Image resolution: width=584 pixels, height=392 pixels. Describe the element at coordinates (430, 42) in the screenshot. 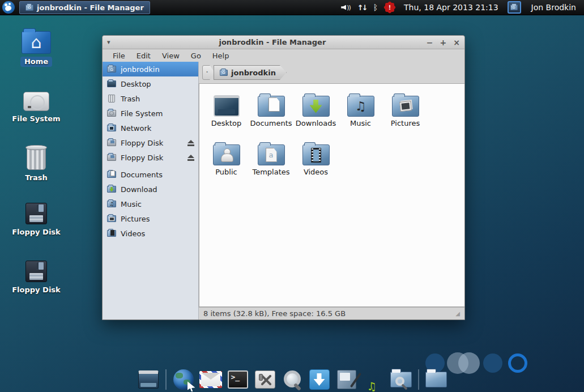

I see `minimize-button: −` at that location.